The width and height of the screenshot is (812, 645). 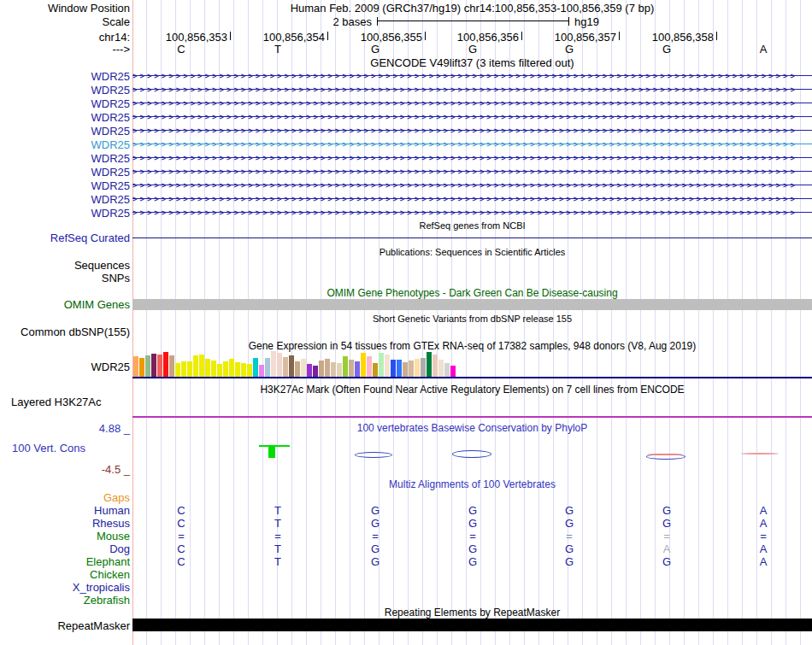 What do you see at coordinates (472, 417) in the screenshot?
I see `h3k27ac-signal-line` at bounding box center [472, 417].